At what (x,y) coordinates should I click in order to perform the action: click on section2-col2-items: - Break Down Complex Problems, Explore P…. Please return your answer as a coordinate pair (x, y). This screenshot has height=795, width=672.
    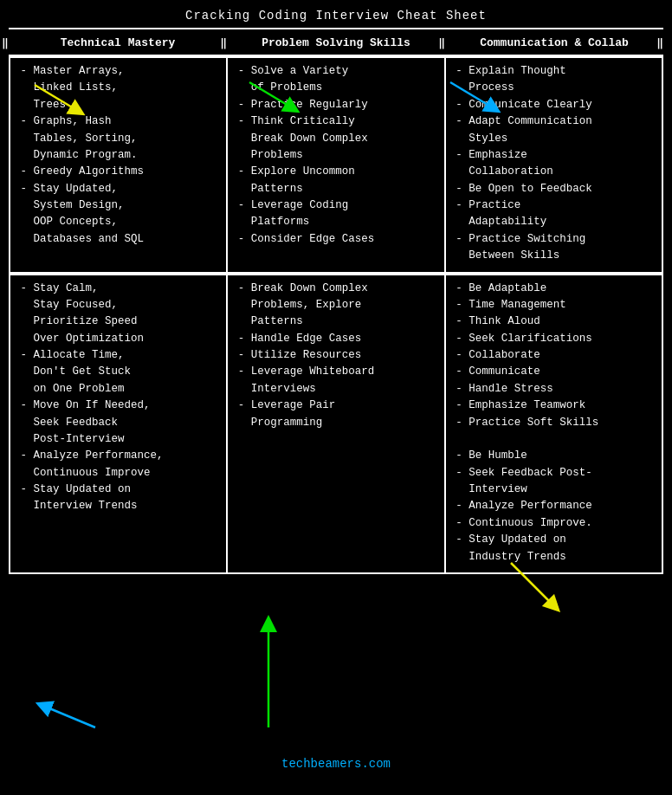
    Looking at the image, I should click on (336, 356).